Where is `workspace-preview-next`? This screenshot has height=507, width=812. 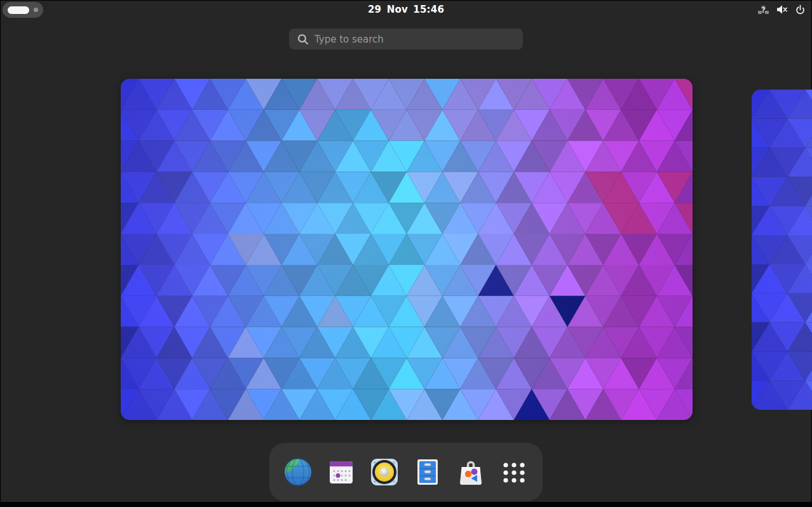 workspace-preview-next is located at coordinates (782, 250).